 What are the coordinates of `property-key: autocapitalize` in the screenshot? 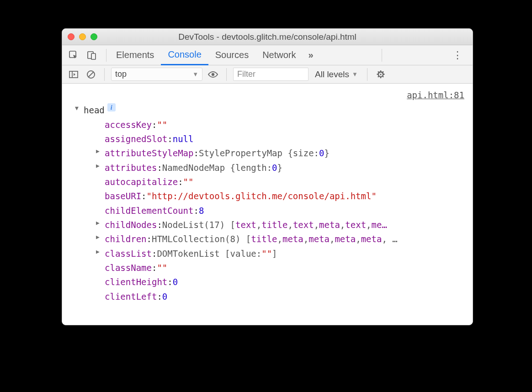 It's located at (141, 182).